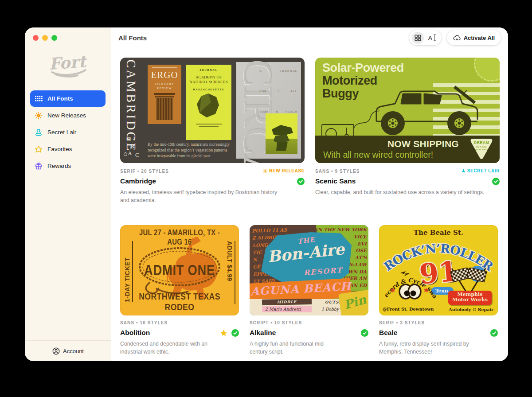 Image resolution: width=532 pixels, height=397 pixels. I want to click on sidebar-item-new-releases: New Releases, so click(68, 115).